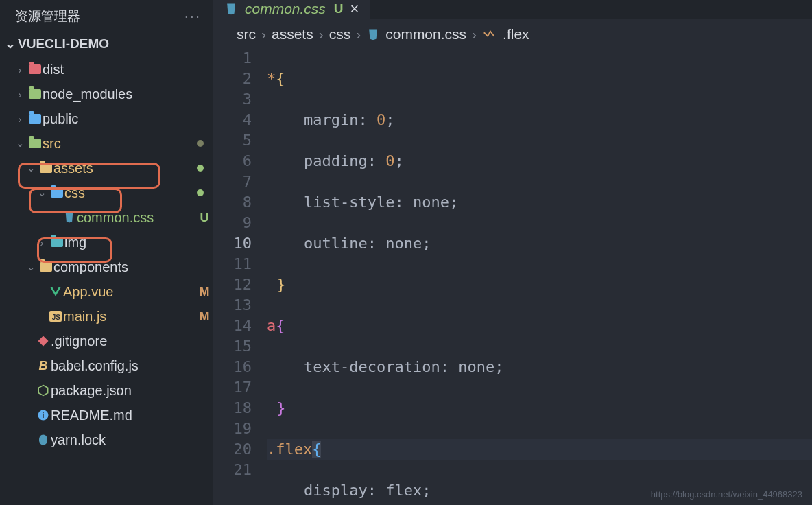 The width and height of the screenshot is (812, 505). What do you see at coordinates (292, 34) in the screenshot?
I see `breadcrumb-item: assets` at bounding box center [292, 34].